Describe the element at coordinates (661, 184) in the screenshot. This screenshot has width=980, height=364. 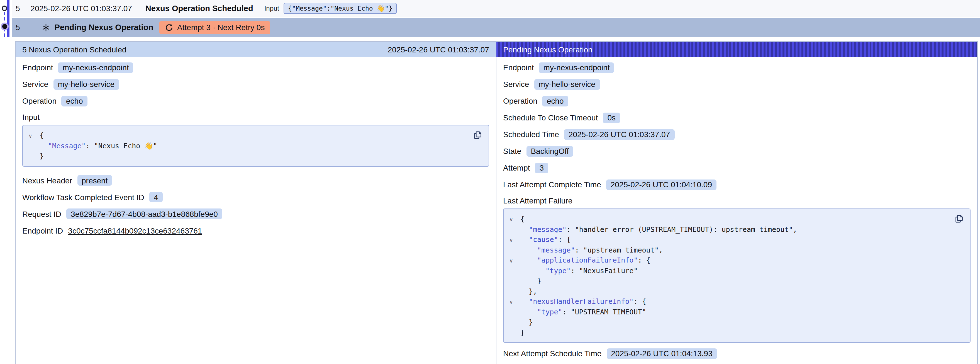
I see `field-value-badge: 2025-02-26 UTC 01:04:10.09` at that location.